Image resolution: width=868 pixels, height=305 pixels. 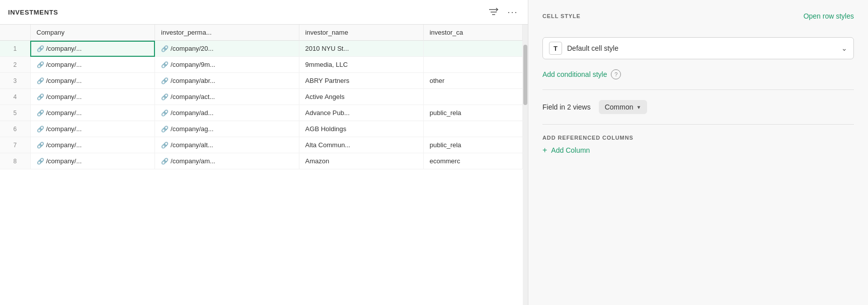 What do you see at coordinates (623, 107) in the screenshot?
I see `common-dropdown: Common ▼` at bounding box center [623, 107].